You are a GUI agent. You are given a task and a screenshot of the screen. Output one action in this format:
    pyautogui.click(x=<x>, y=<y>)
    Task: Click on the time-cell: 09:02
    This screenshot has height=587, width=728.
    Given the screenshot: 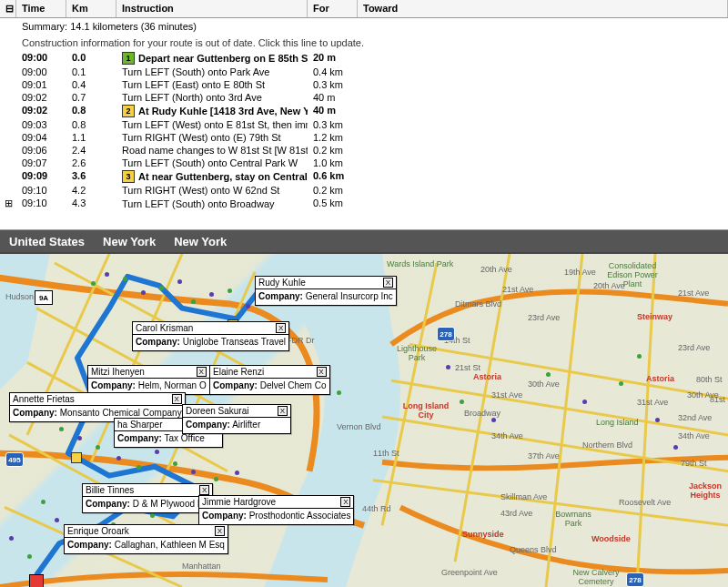 What is the action you would take?
    pyautogui.click(x=42, y=111)
    